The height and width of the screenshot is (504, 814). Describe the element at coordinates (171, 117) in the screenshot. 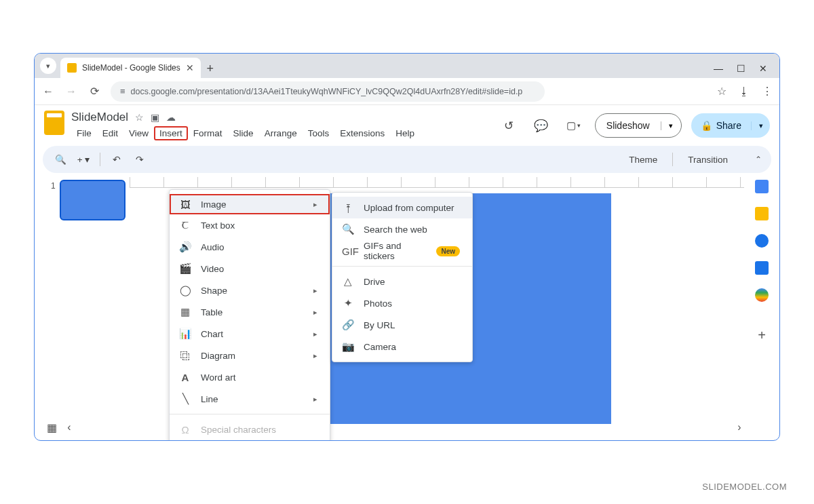

I see `cloud-status-icon: ☁` at that location.